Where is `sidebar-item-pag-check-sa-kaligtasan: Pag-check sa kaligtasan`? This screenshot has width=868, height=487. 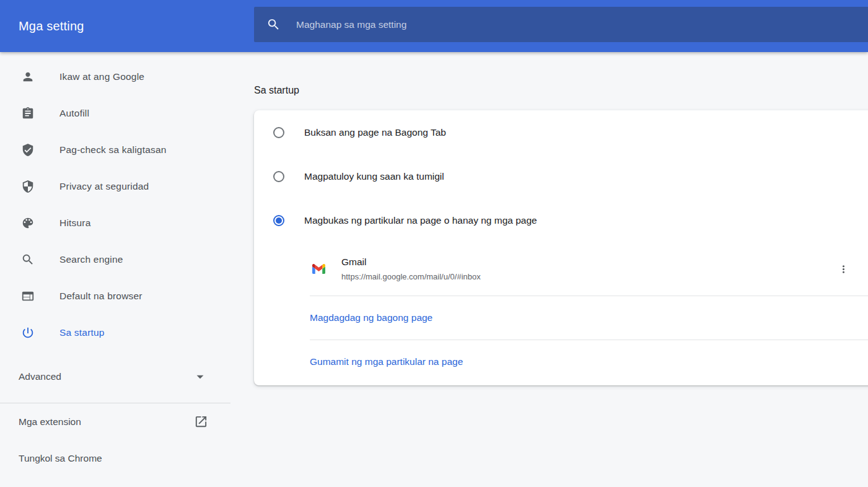 sidebar-item-pag-check-sa-kaligtasan: Pag-check sa kaligtasan is located at coordinates (115, 150).